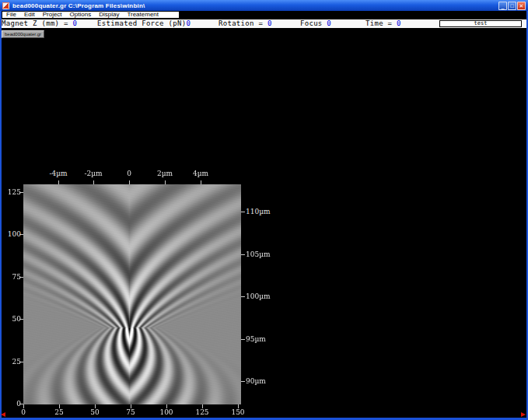 The height and width of the screenshot is (420, 528). I want to click on left-axis-label: 0, so click(11, 404).